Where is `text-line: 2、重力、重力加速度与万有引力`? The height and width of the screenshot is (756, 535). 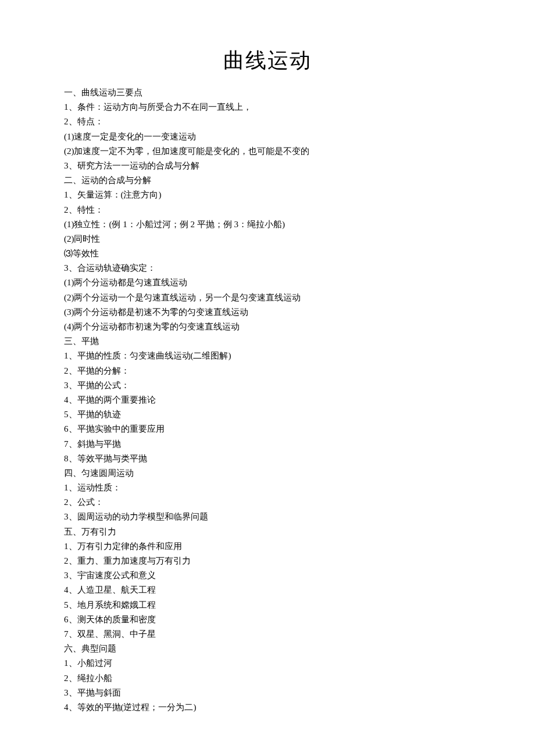
text-line: 2、重力、重力加速度与万有引力 is located at coordinates (268, 561).